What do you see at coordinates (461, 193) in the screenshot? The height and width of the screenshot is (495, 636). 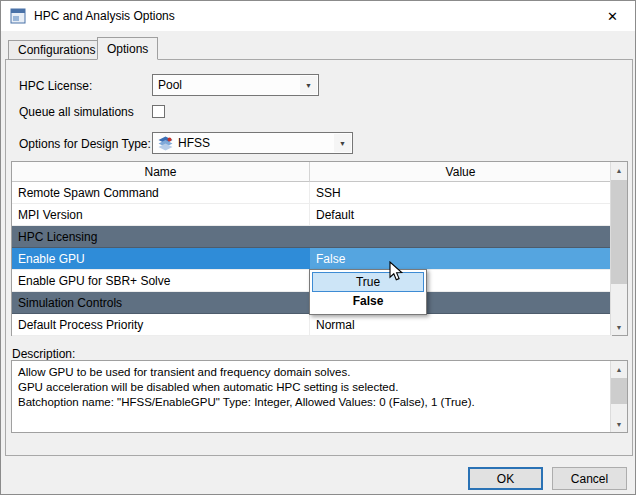 I see `row-value: SSH` at bounding box center [461, 193].